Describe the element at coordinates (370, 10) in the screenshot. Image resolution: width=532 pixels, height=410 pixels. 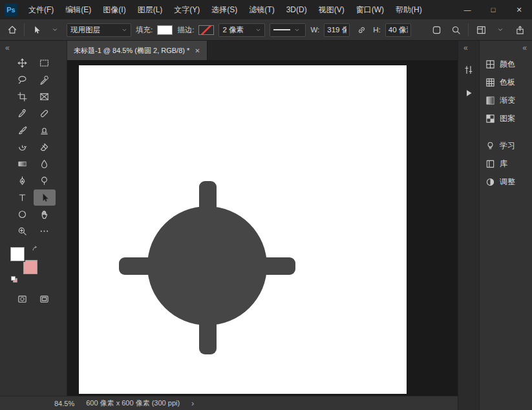
I see `menu-window: 窗口(W)` at that location.